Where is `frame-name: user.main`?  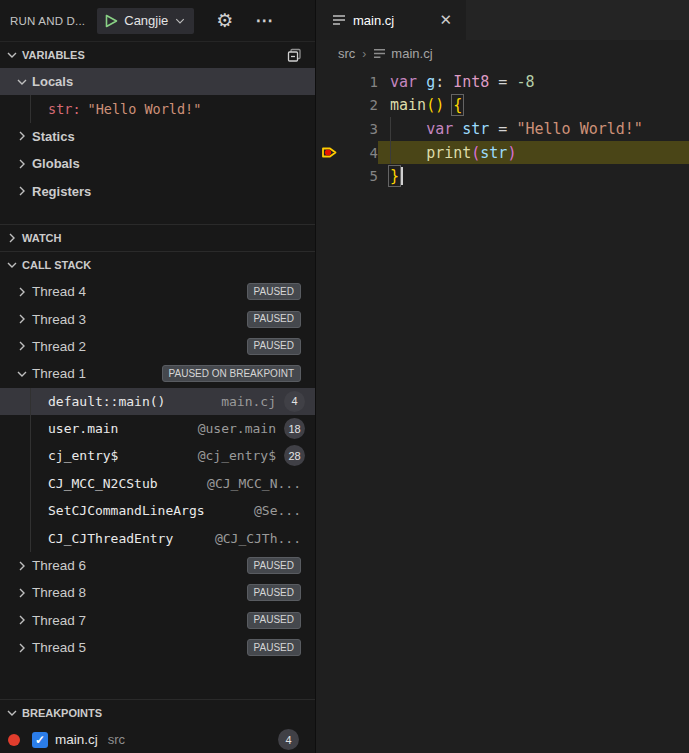
frame-name: user.main is located at coordinates (83, 428).